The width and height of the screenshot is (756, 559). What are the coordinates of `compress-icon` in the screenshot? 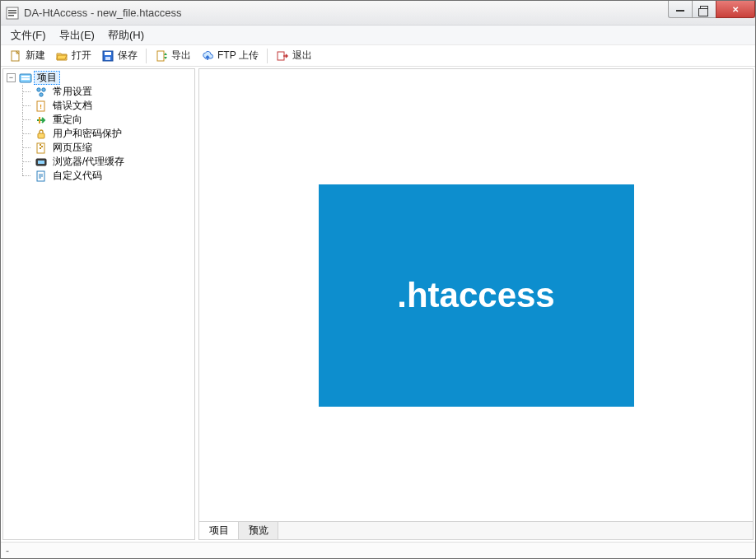 It's located at (41, 148).